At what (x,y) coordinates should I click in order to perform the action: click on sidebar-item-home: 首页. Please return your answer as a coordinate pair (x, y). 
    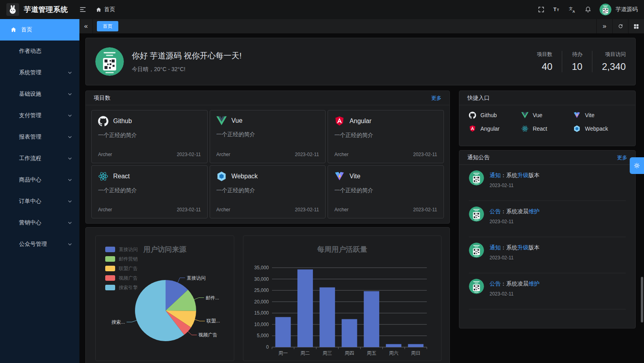
    Looking at the image, I should click on (40, 30).